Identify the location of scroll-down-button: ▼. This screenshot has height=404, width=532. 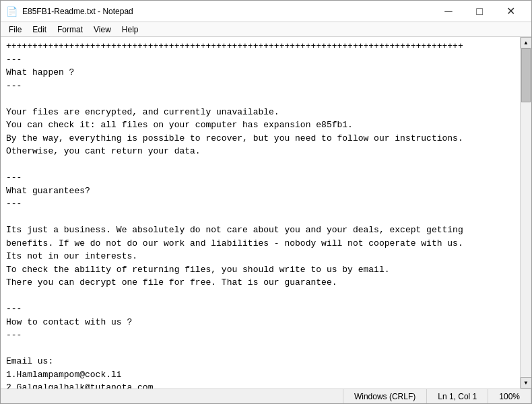
(527, 382).